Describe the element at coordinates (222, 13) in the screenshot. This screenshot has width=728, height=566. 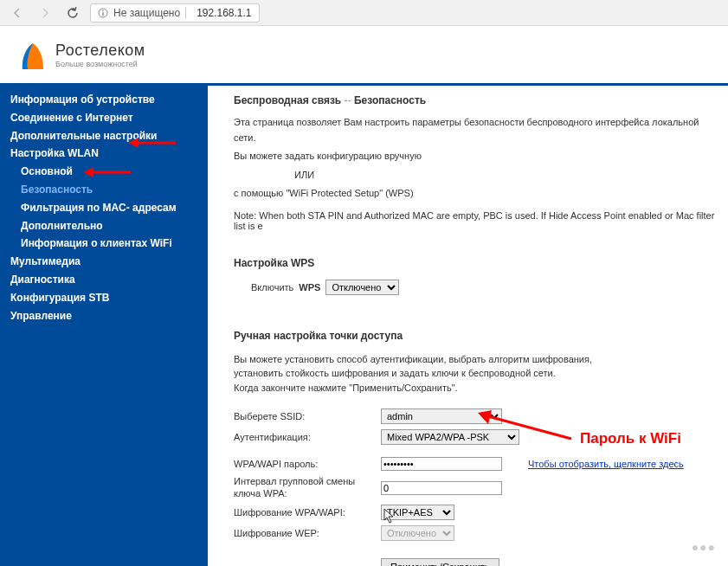
I see `url-text: 192.168.1.1` at that location.